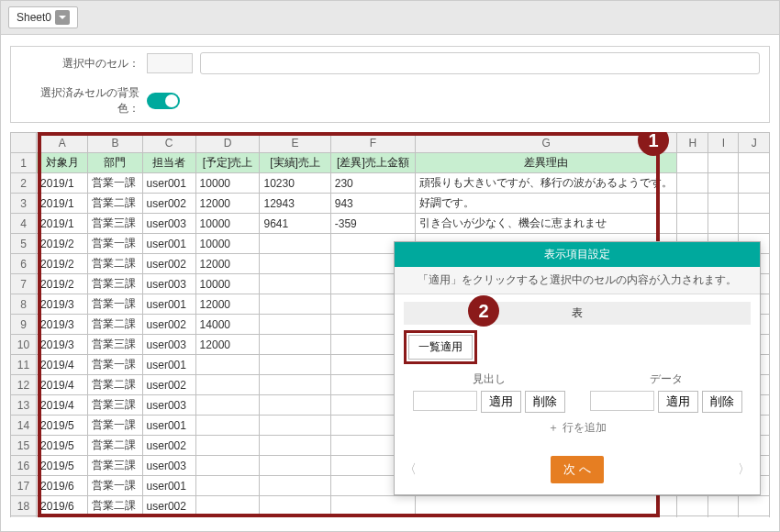  Describe the element at coordinates (295, 204) in the screenshot. I see `cell: 12943` at that location.